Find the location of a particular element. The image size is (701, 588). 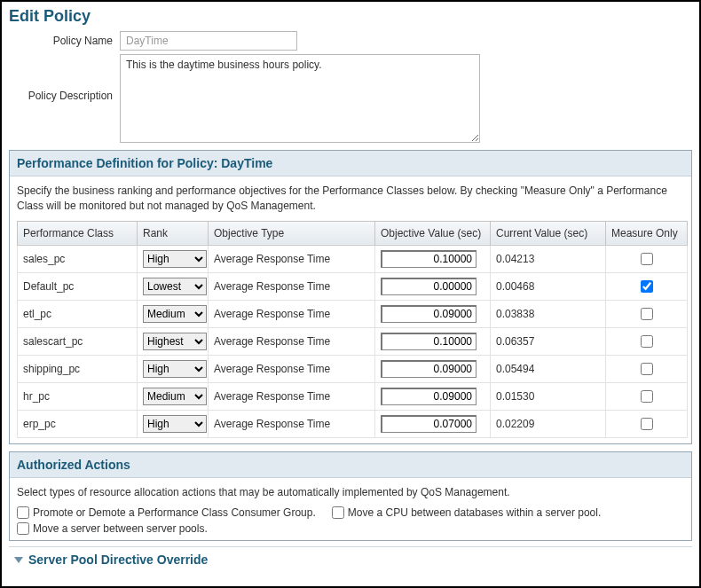

performance-class-cell: hr_pc is located at coordinates (78, 396).